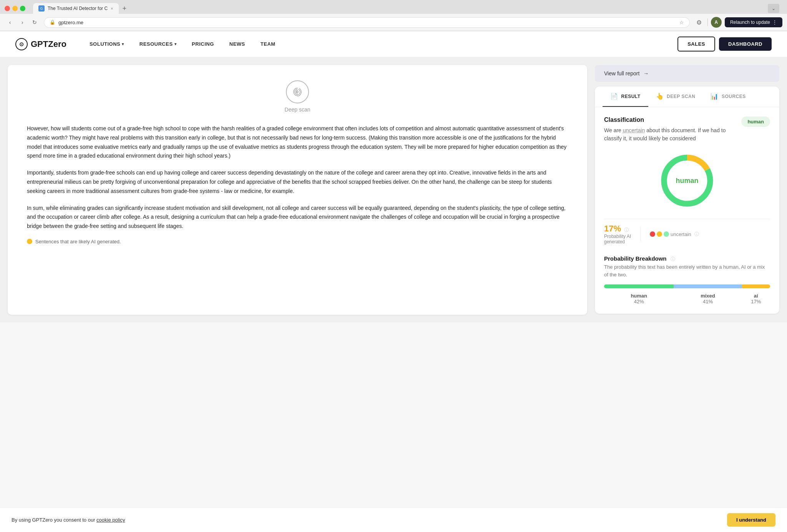 The height and width of the screenshot is (532, 787). I want to click on dot-red, so click(653, 234).